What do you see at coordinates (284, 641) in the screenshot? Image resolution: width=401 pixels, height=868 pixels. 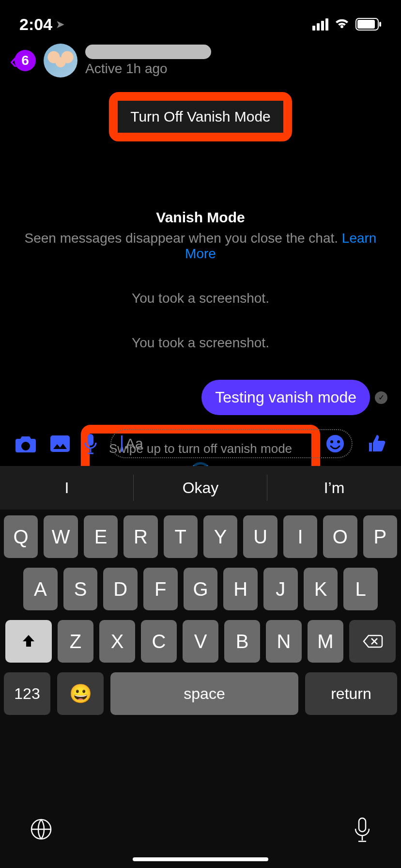 I see `key-n: N` at bounding box center [284, 641].